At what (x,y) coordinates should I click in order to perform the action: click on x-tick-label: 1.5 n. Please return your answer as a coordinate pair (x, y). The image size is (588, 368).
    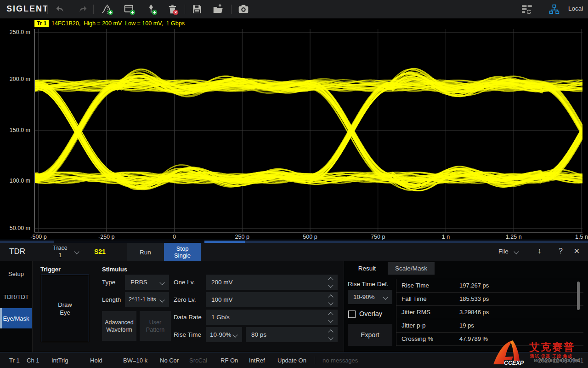
    Looking at the image, I should click on (582, 237).